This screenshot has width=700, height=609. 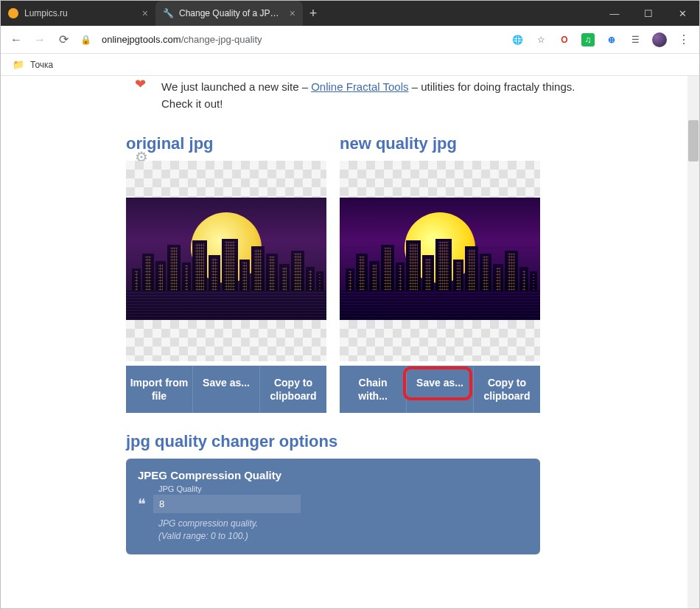 What do you see at coordinates (350, 65) in the screenshot?
I see `bookmarks-bar: 📁 Точка` at bounding box center [350, 65].